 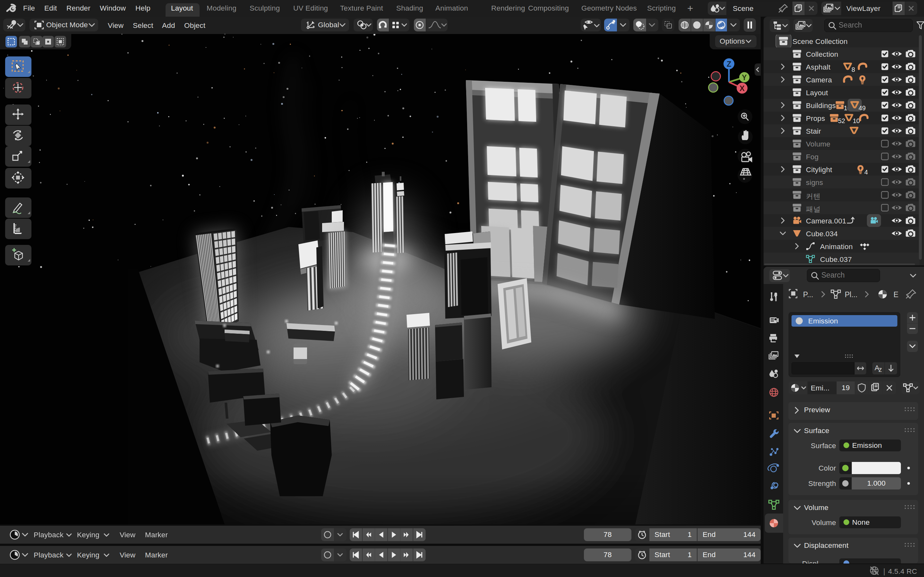 What do you see at coordinates (851, 295) in the screenshot?
I see `svg-text: Pl...` at bounding box center [851, 295].